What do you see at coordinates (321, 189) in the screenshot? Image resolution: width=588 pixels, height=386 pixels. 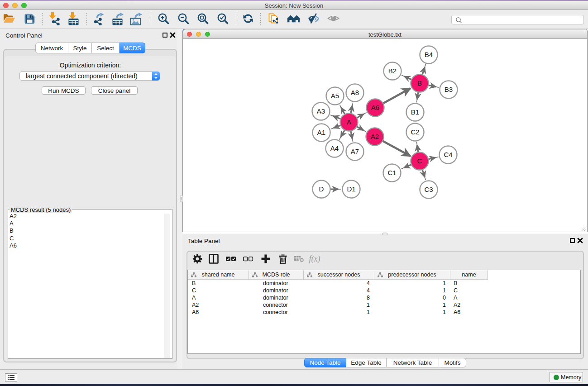 I see `svg-text: D` at bounding box center [321, 189].